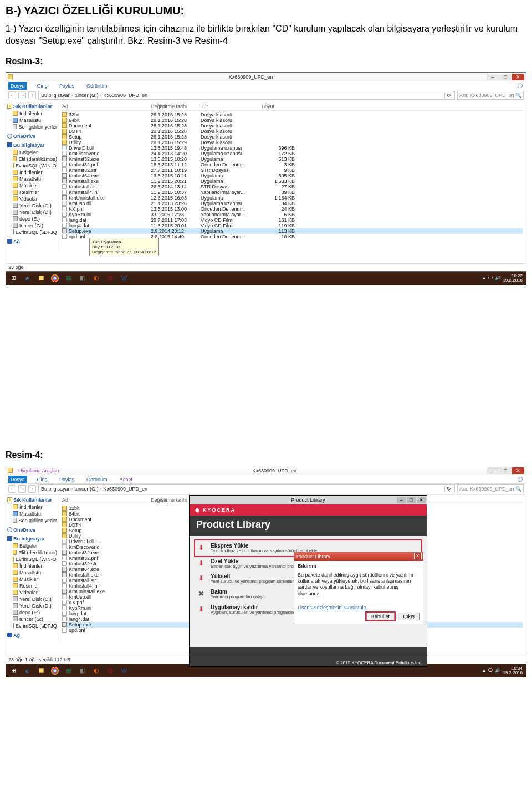  I want to click on minimize-button: –, so click(493, 471).